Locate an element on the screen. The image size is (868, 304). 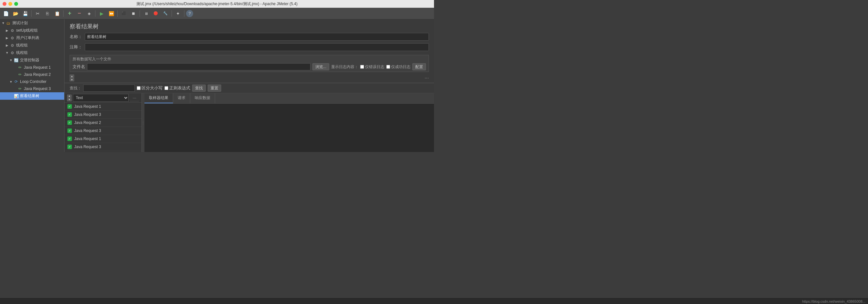
minimize-button is located at coordinates (10, 4).